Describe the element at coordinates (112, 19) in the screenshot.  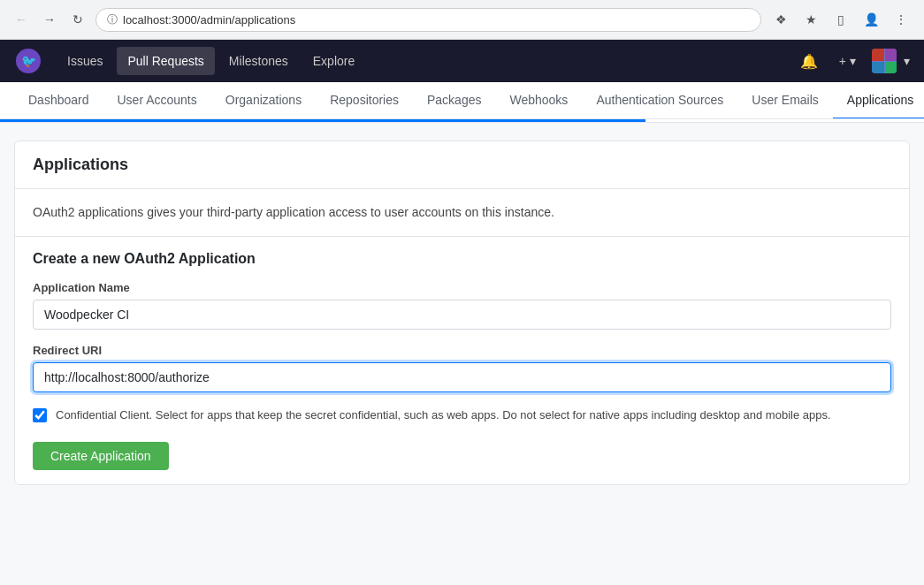
I see `address-bar-icon: ⓘ` at that location.